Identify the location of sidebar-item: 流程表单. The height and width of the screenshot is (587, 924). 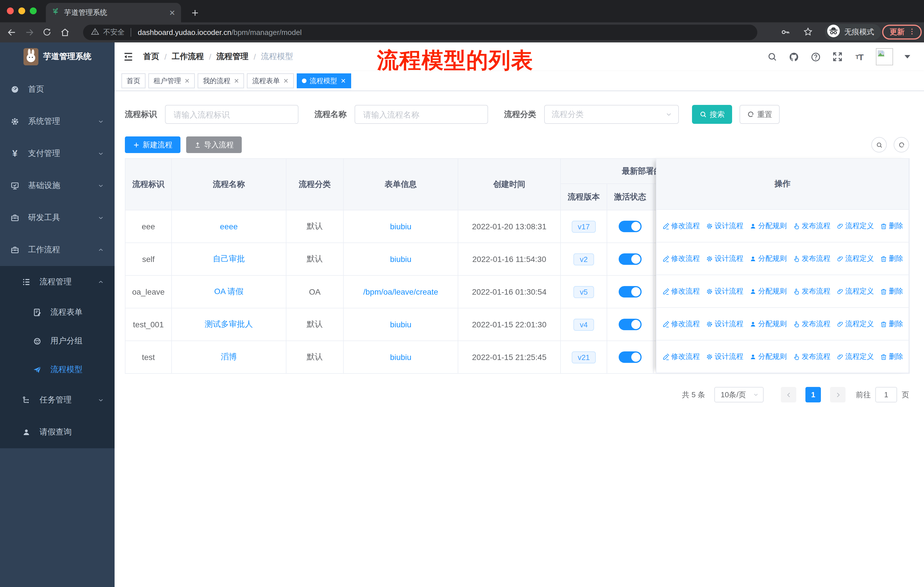
(58, 313).